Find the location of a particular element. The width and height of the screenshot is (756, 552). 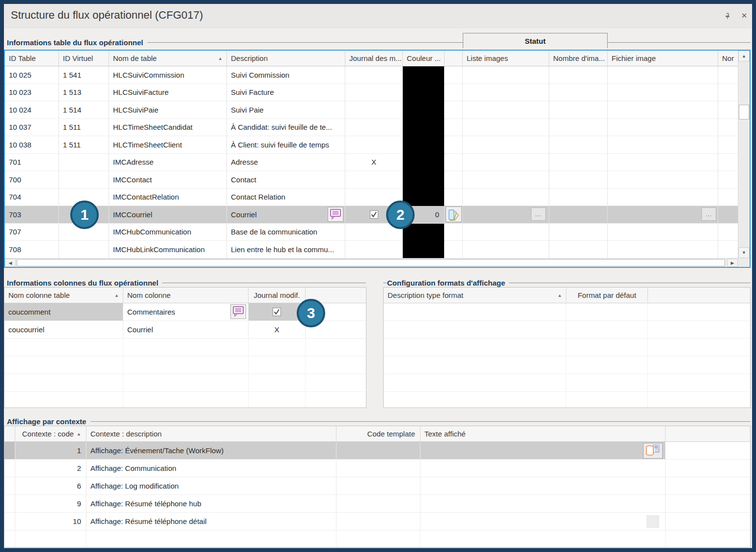

fichier-image-browse-button: ... is located at coordinates (709, 214).